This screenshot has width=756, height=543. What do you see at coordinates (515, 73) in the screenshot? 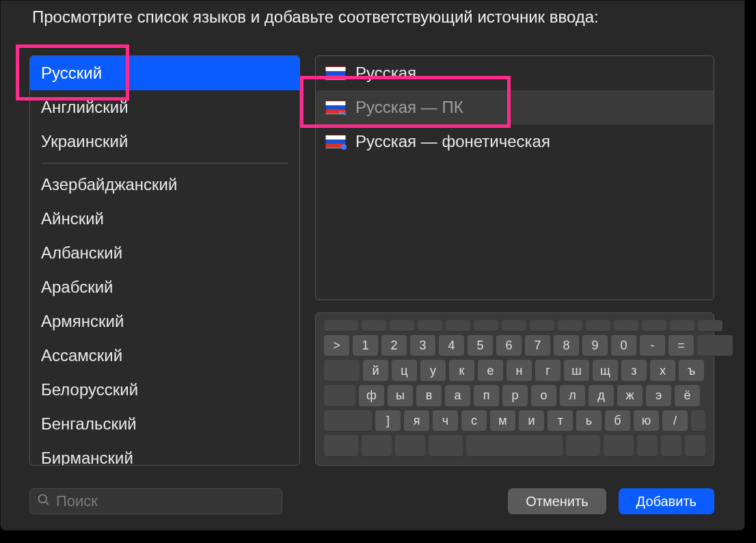
I see `input-source-item: Русская` at bounding box center [515, 73].